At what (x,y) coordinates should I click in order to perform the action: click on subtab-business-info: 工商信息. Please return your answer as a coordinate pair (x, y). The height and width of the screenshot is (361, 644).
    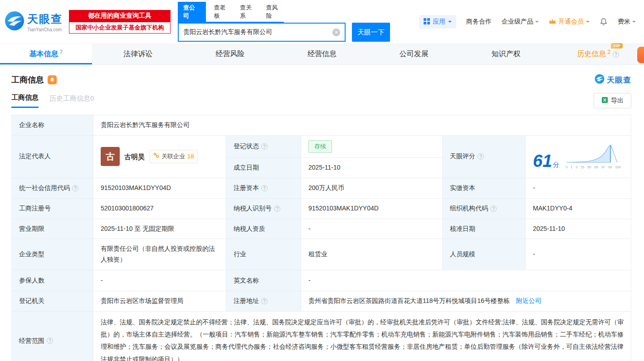
    Looking at the image, I should click on (25, 101).